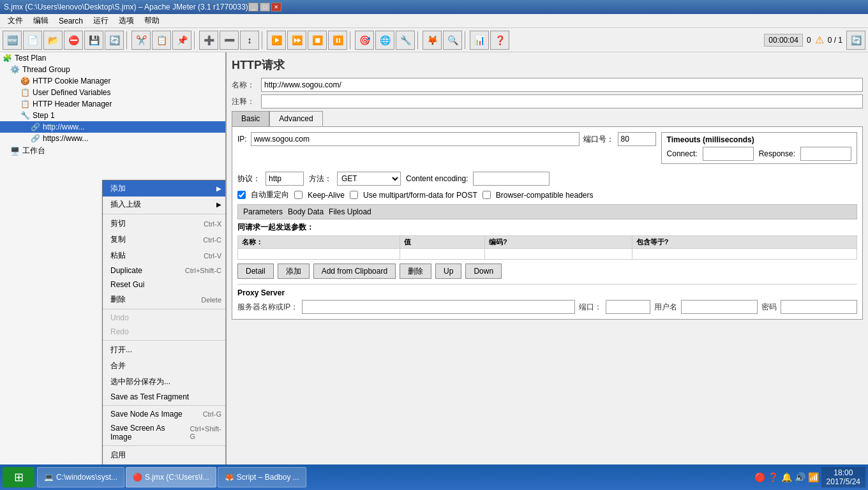  I want to click on ctx-save-node-img: Save Node As Image Ctrl-G, so click(165, 414).